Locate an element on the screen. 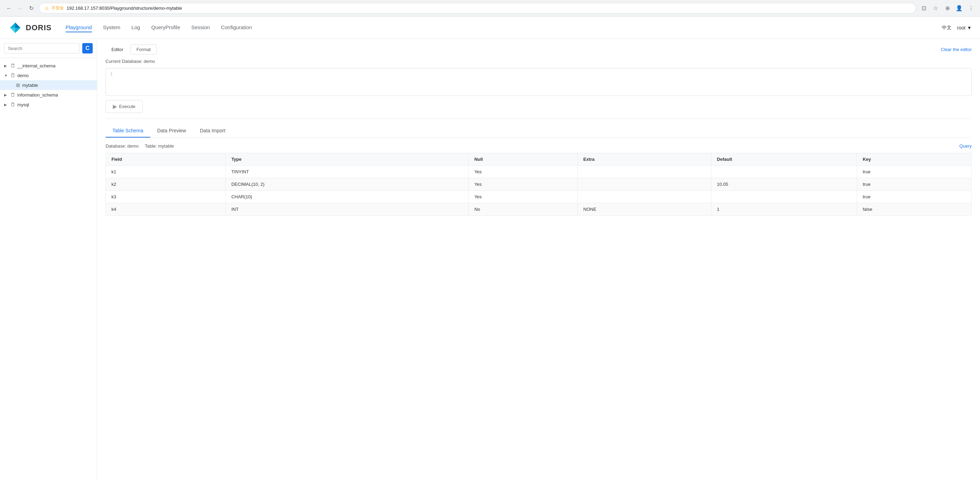  col-header-null: Null is located at coordinates (523, 159).